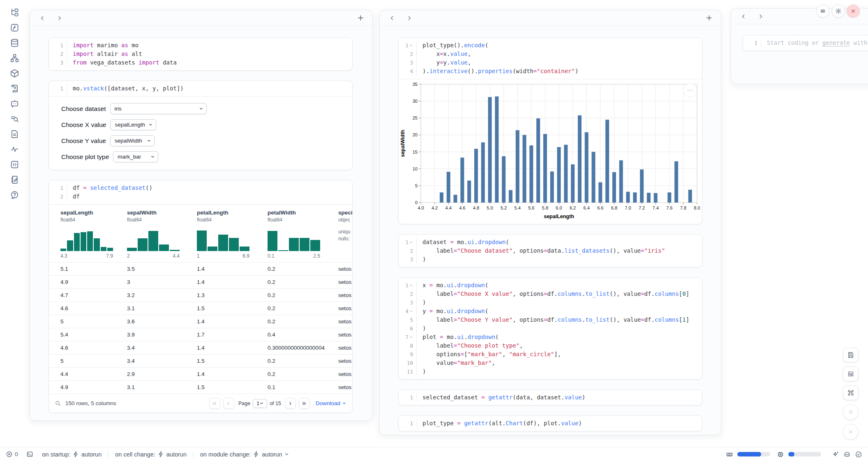  Describe the element at coordinates (229, 403) in the screenshot. I see `previous-page-button` at that location.